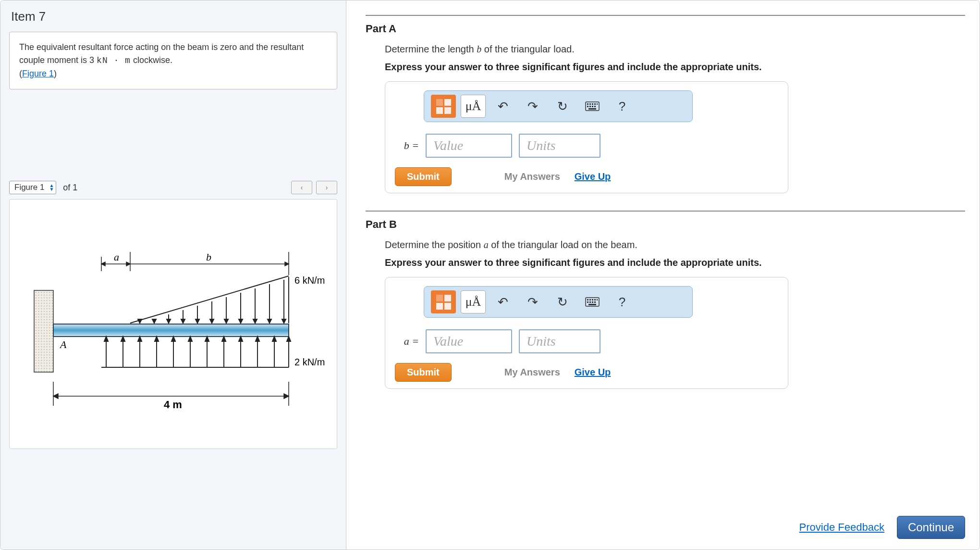 Image resolution: width=980 pixels, height=550 pixels. What do you see at coordinates (560, 341) in the screenshot?
I see `part-b-units-input` at bounding box center [560, 341].